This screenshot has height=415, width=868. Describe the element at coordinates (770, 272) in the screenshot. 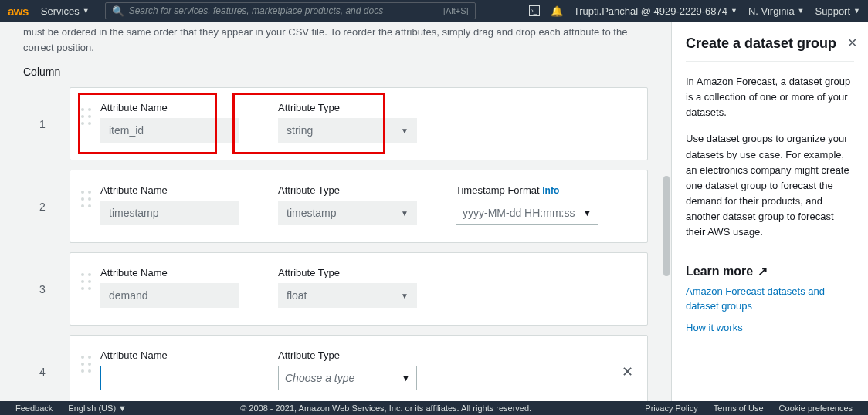

I see `learn-more-heading: Learn more ↗` at that location.